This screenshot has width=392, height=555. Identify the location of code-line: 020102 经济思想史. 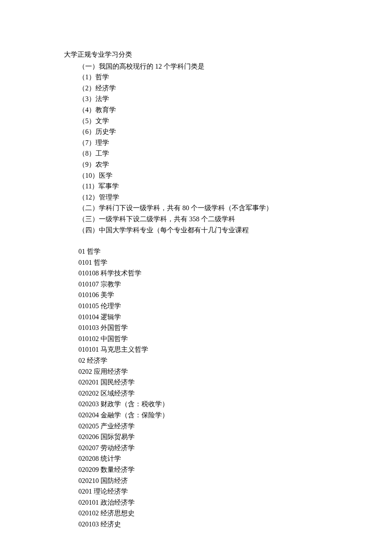
(203, 513).